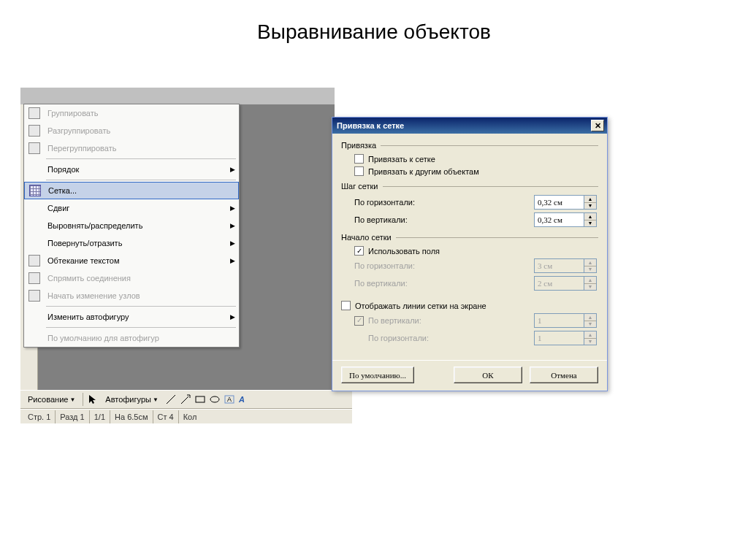 The image size is (748, 560). I want to click on checkbox-label: Привязать к сетке, so click(484, 159).